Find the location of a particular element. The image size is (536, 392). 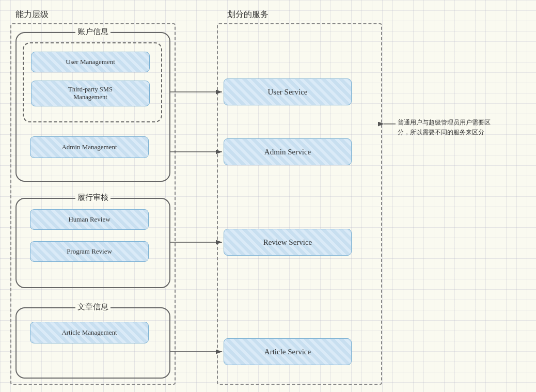

review-group-label: 履行审核 is located at coordinates (93, 197).